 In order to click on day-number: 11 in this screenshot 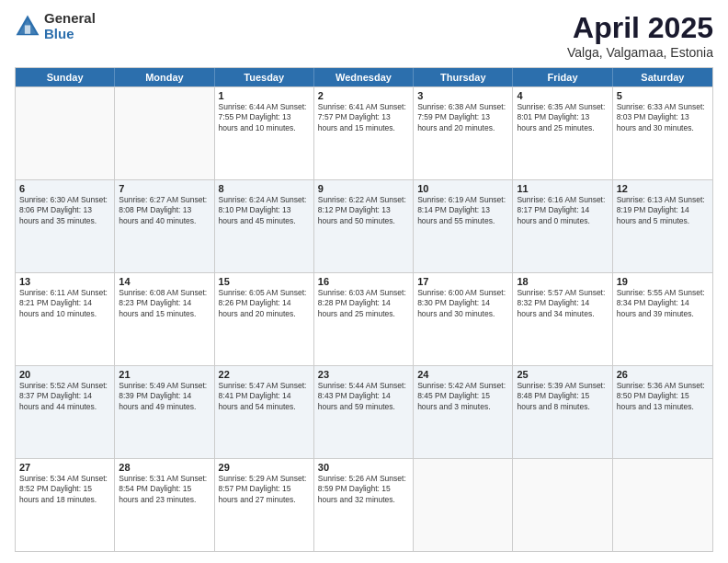, I will do `click(563, 189)`.